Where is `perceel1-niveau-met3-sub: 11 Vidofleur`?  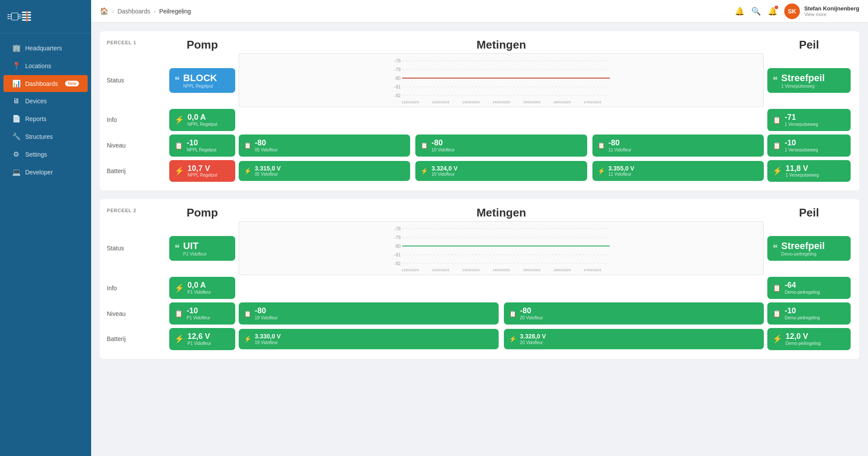
perceel1-niveau-met3-sub: 11 Vidofleur is located at coordinates (684, 150).